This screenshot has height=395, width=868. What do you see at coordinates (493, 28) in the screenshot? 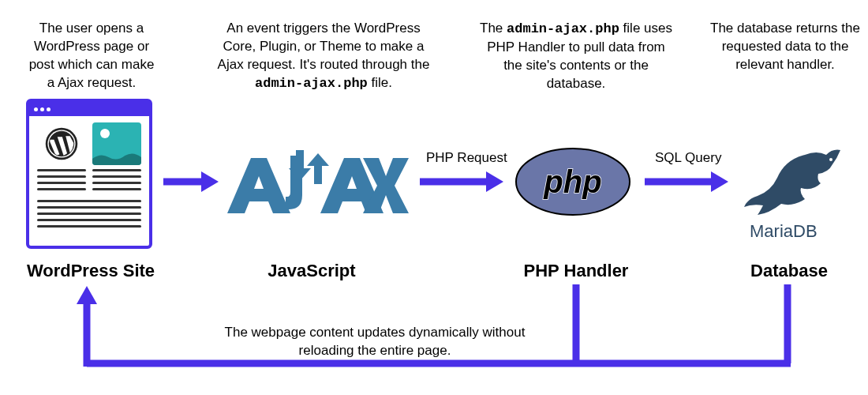
I see `text-fragment: The` at bounding box center [493, 28].